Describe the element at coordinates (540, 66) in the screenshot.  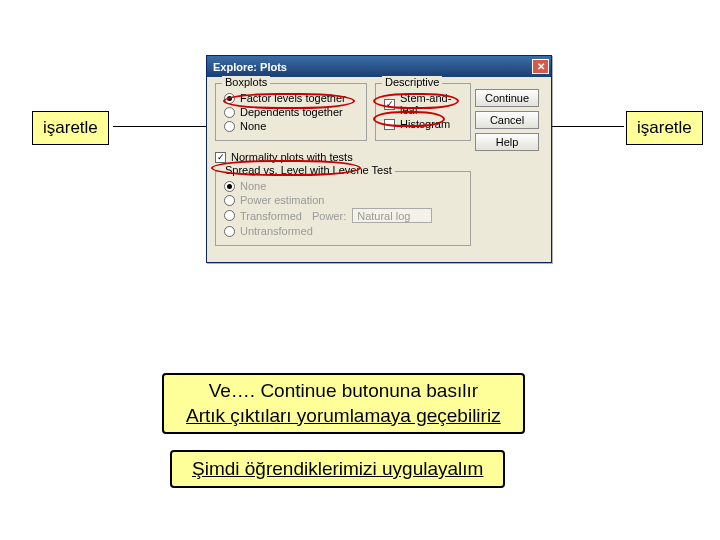
I see `close-icon: ✕` at that location.